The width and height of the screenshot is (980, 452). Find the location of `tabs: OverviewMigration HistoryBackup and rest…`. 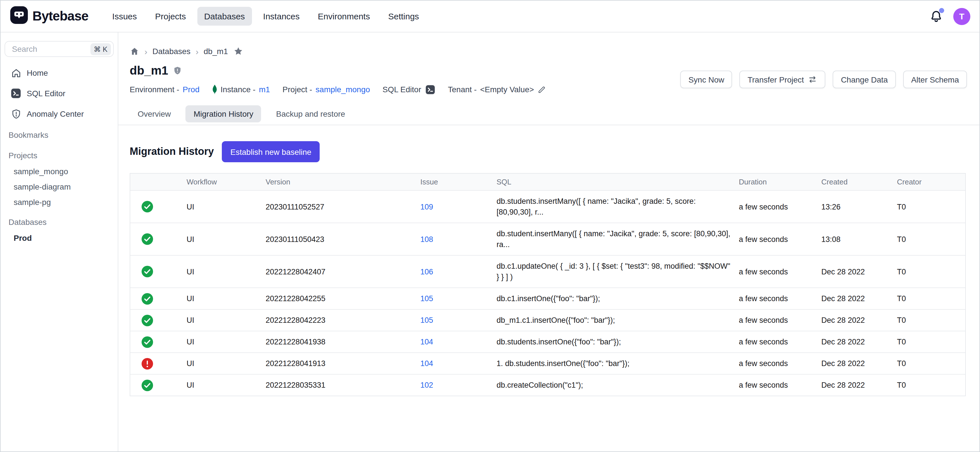

tabs: OverviewMigration HistoryBackup and rest… is located at coordinates (549, 115).